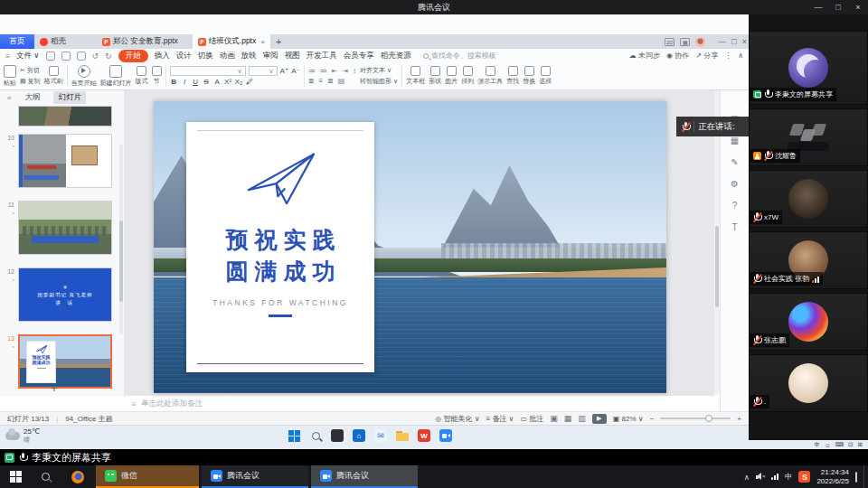  Describe the element at coordinates (805, 477) in the screenshot. I see `sogou-input-icon: S` at that location.